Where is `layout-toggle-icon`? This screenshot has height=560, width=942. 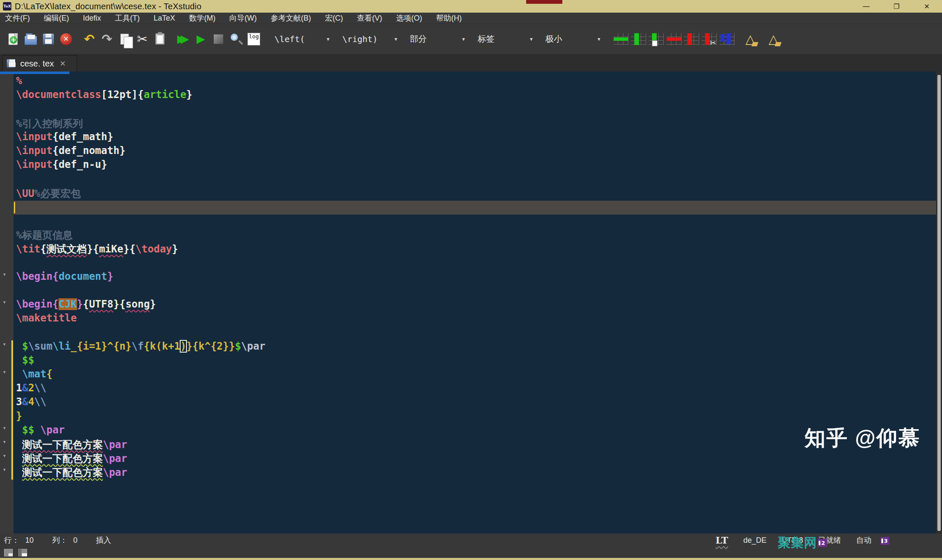
layout-toggle-icon is located at coordinates (8, 553).